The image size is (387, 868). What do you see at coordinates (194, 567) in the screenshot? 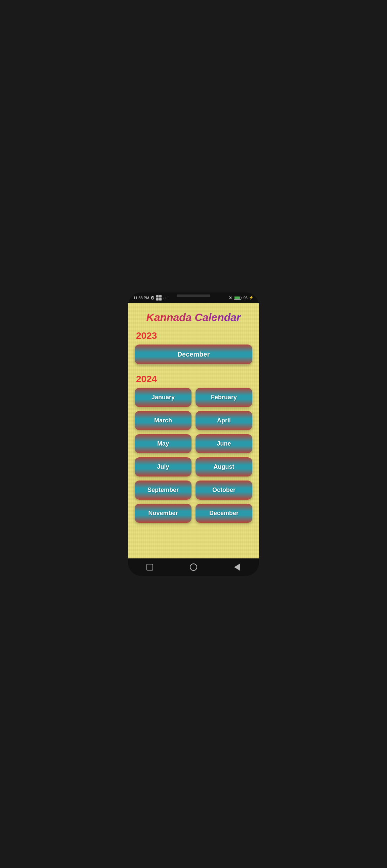
I see `nav-home-button` at bounding box center [194, 567].